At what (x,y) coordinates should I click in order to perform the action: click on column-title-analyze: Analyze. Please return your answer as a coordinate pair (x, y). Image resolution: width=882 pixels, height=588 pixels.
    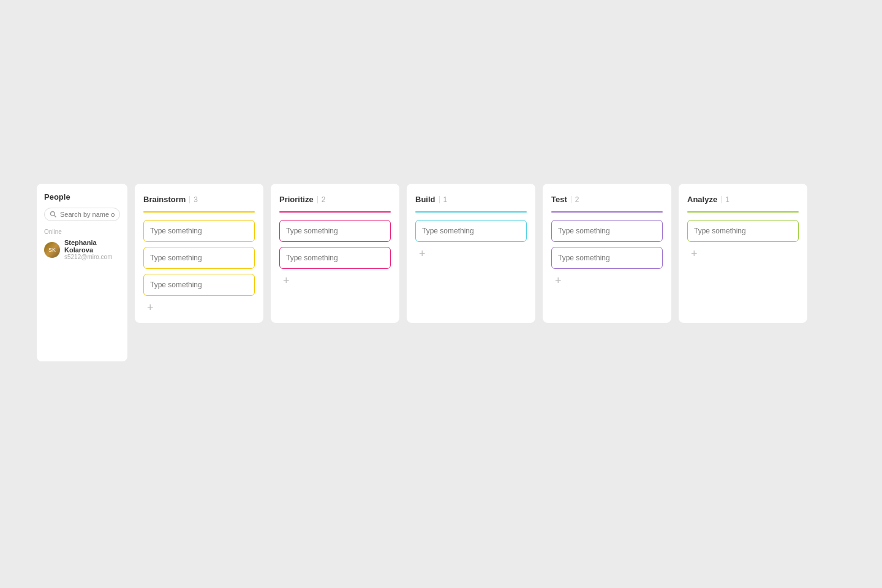
    Looking at the image, I should click on (702, 200).